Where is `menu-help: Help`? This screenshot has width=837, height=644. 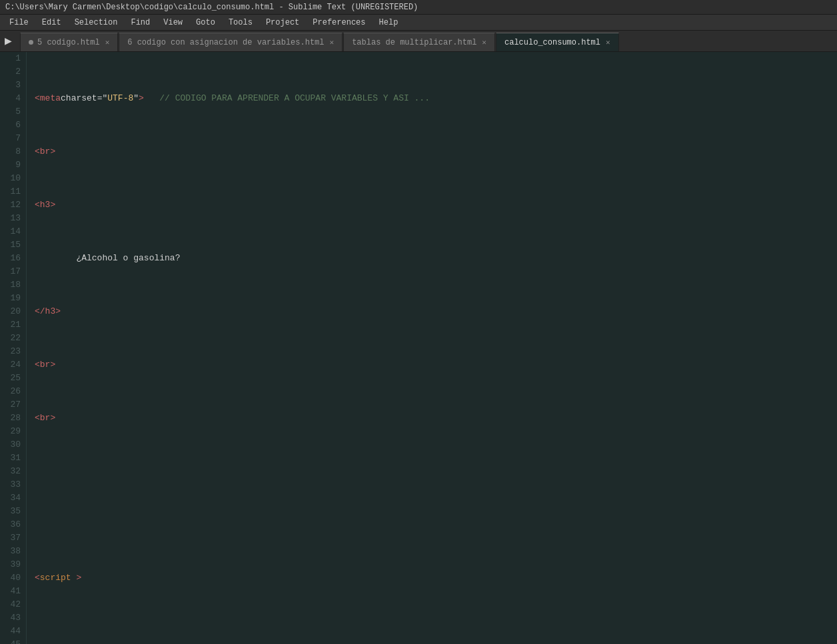
menu-help: Help is located at coordinates (389, 23).